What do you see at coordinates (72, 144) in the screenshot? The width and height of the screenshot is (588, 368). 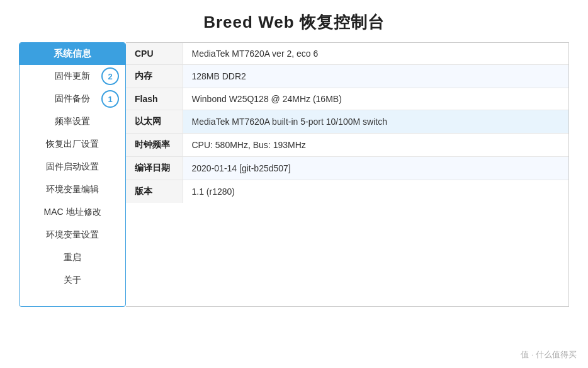 I see `sidebar-item-factory-reset: 恢复出厂设置` at bounding box center [72, 144].